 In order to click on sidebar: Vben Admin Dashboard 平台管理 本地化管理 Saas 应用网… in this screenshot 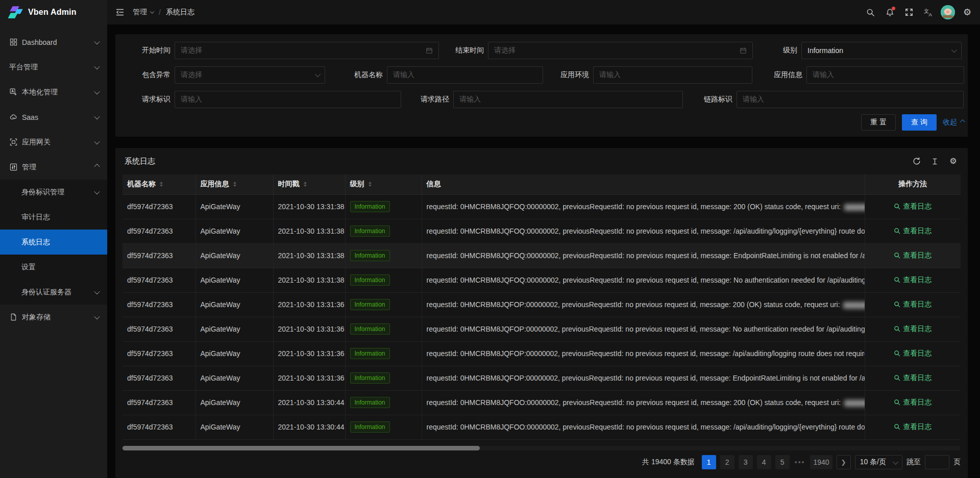, I will do `click(54, 239)`.